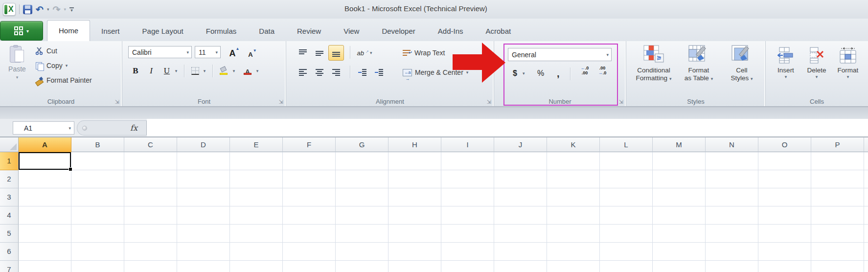  I want to click on name-box-dropdown-arrow: ▾, so click(69, 128).